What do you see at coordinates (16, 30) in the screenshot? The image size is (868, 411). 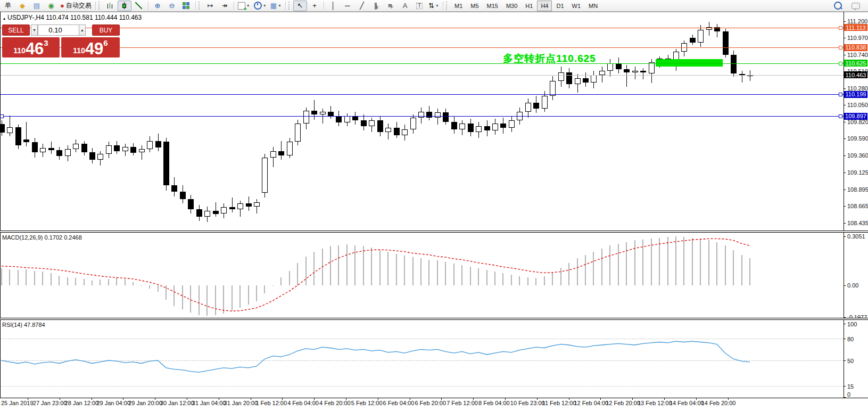 I see `sell-button: SELL` at bounding box center [16, 30].